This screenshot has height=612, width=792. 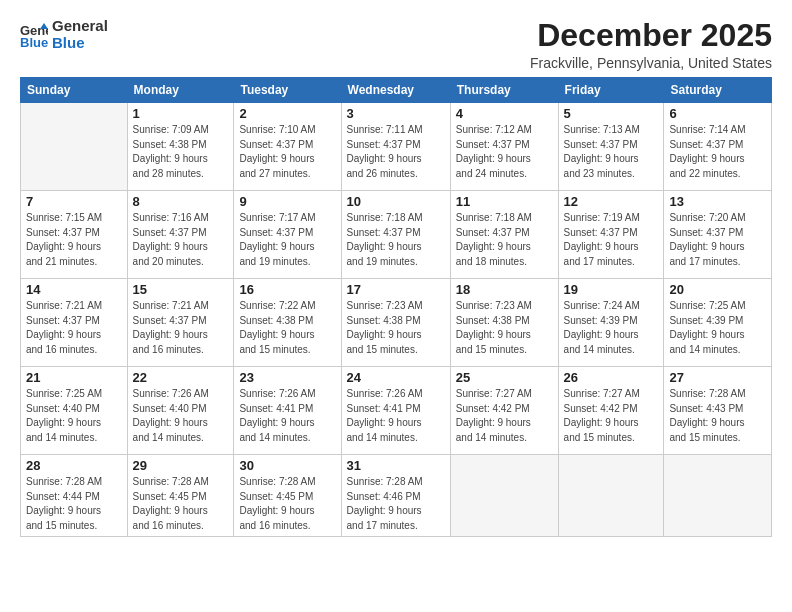 I want to click on day-number: 11, so click(x=504, y=202).